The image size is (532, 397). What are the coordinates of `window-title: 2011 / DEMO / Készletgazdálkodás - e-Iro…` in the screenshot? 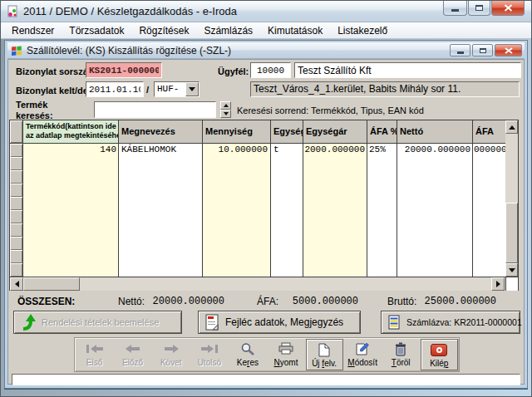 It's located at (130, 12).